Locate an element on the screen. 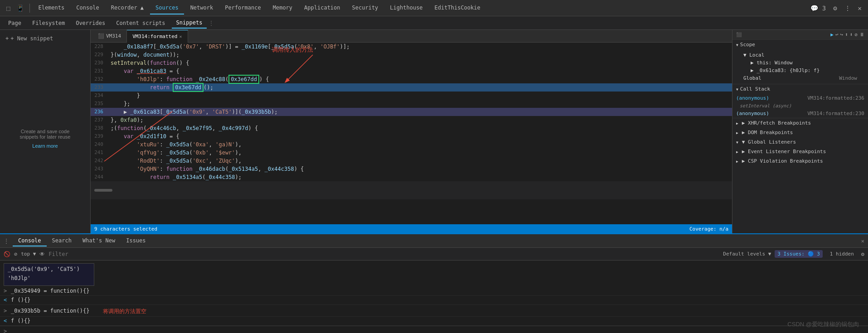  issues-button: 3 Issues: 🔵 3 is located at coordinates (799, 254).